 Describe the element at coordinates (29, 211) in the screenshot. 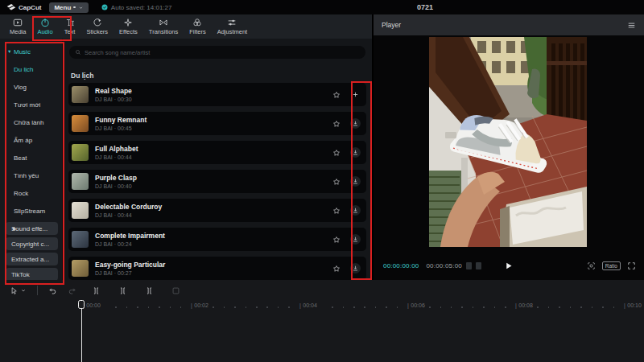

I see `sidebar-item-label: SlipStream` at that location.